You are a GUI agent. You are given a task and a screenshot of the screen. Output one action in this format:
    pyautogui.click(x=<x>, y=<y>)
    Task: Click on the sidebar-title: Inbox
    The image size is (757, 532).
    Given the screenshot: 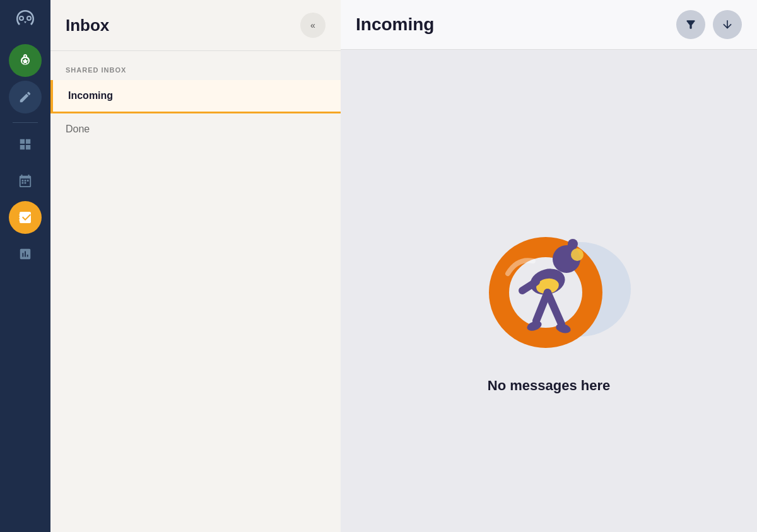 What is the action you would take?
    pyautogui.click(x=87, y=25)
    